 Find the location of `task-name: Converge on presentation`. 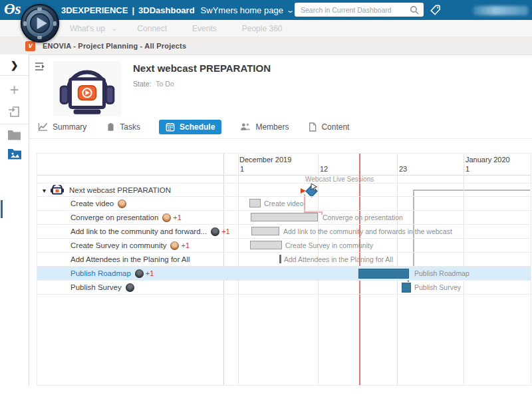

task-name: Converge on presentation is located at coordinates (114, 217).